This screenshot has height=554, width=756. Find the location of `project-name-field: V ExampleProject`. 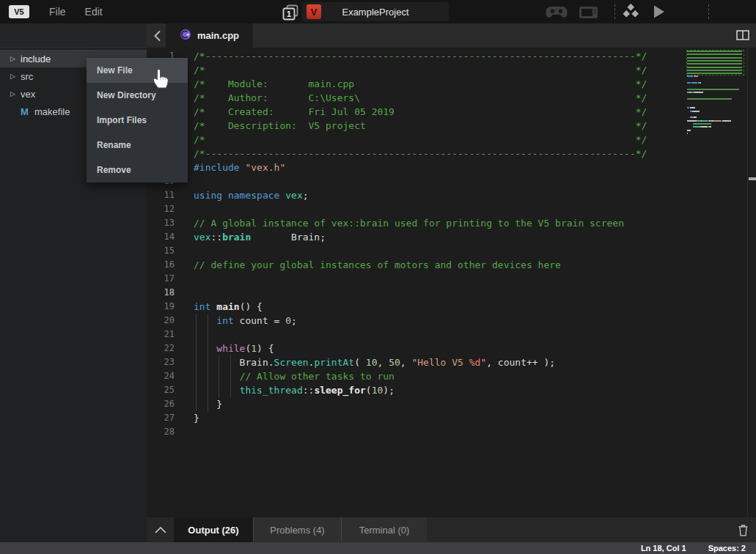

project-name-field: V ExampleProject is located at coordinates (375, 12).